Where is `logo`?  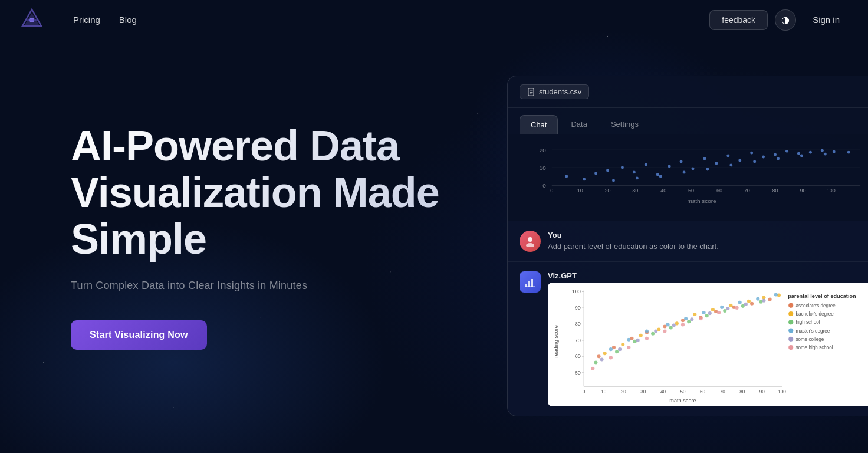 logo is located at coordinates (32, 20).